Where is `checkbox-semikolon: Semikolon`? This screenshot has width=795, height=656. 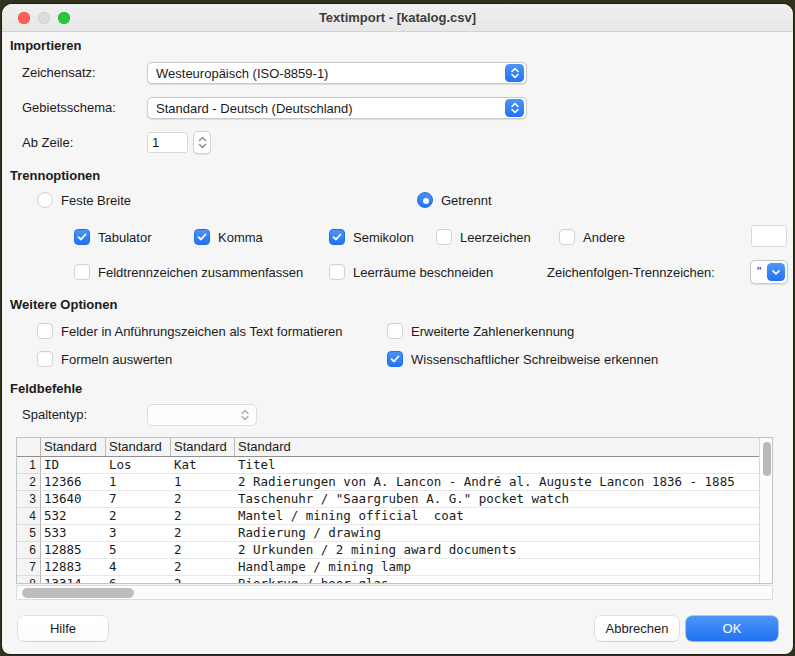
checkbox-semikolon: Semikolon is located at coordinates (372, 237).